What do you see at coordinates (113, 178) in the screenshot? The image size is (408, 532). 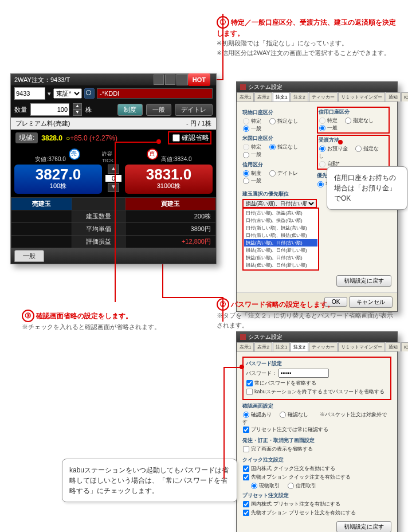 I see `tick-value: 0` at bounding box center [113, 178].